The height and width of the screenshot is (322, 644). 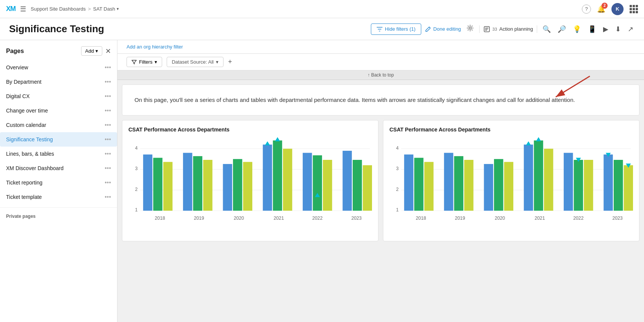 I want to click on sidebar-item-significance-testing: Significance Testing •••, so click(x=58, y=139).